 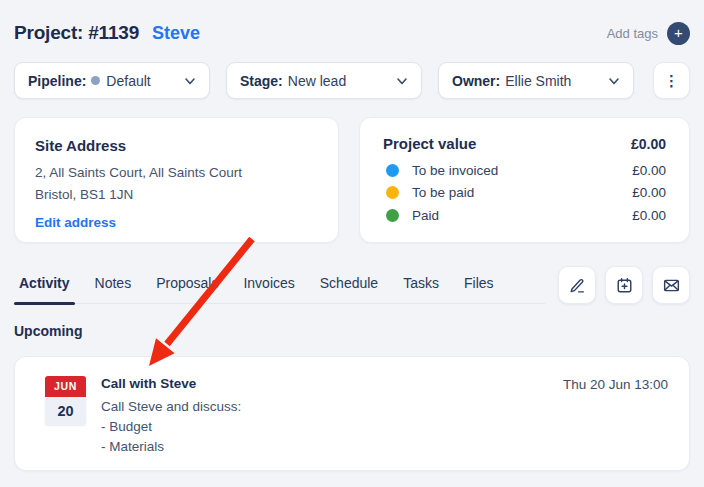 I want to click on project-value-title: Project value, so click(x=430, y=144).